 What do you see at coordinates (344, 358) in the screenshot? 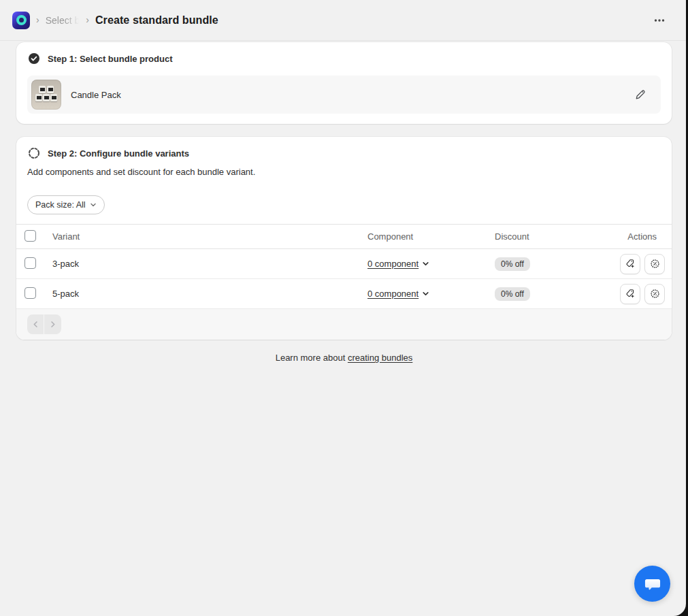
I see `learn-more-text: Learn more about creating bundles` at bounding box center [344, 358].